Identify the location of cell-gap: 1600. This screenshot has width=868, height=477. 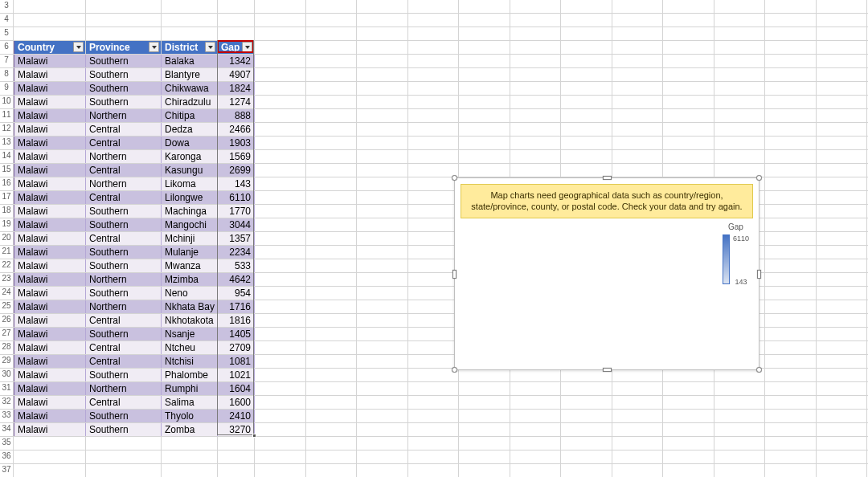
(236, 402).